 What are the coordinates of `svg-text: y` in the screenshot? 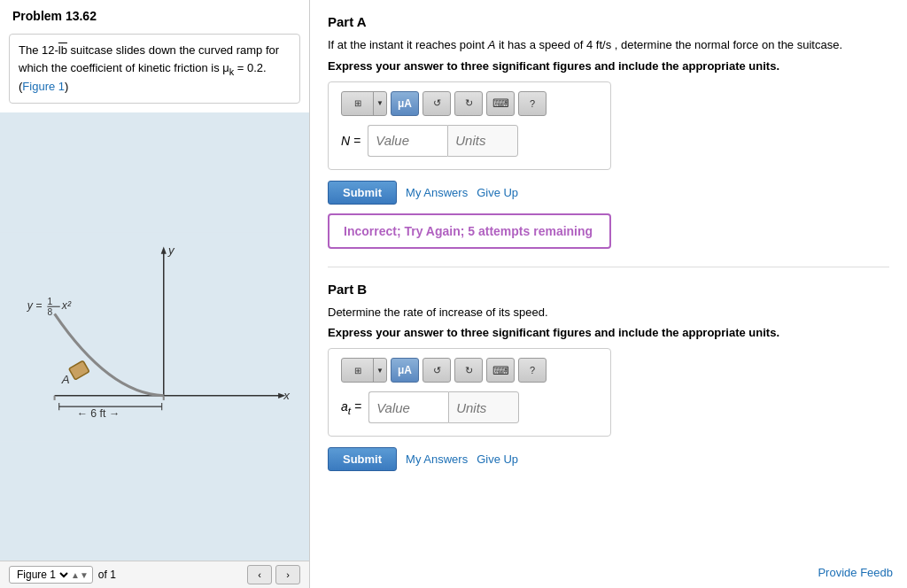 It's located at (172, 250).